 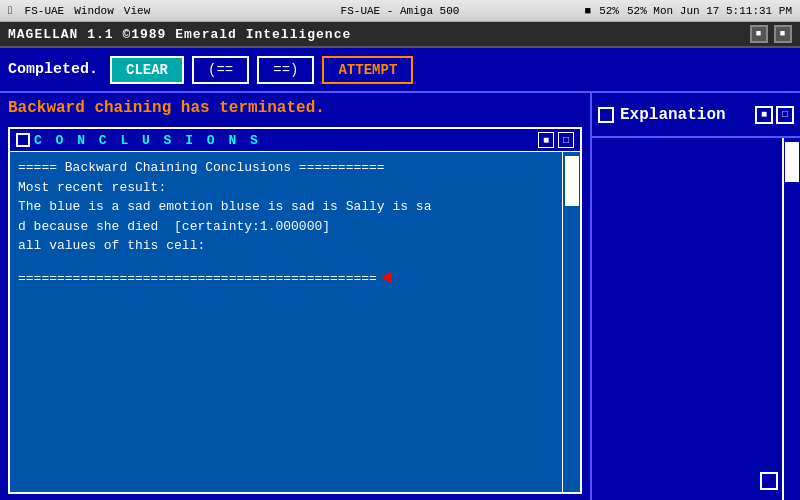 I want to click on most-recent-label: Most recent result:, so click(x=286, y=188).